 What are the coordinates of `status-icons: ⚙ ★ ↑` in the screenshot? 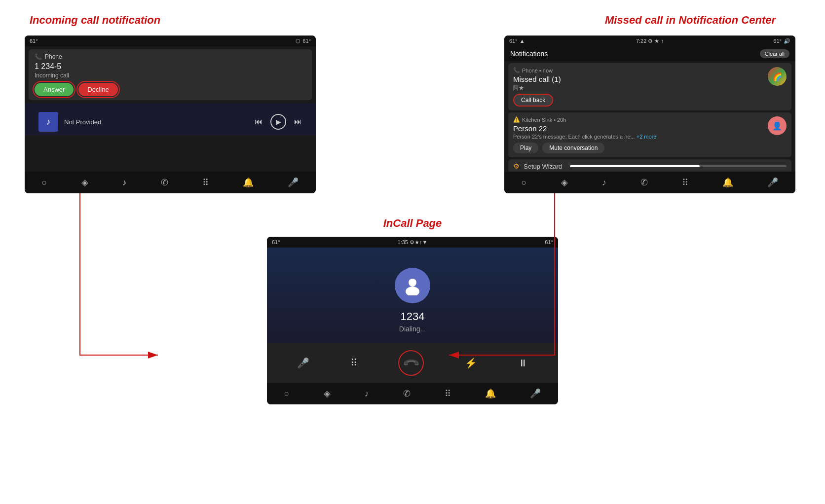 It's located at (656, 41).